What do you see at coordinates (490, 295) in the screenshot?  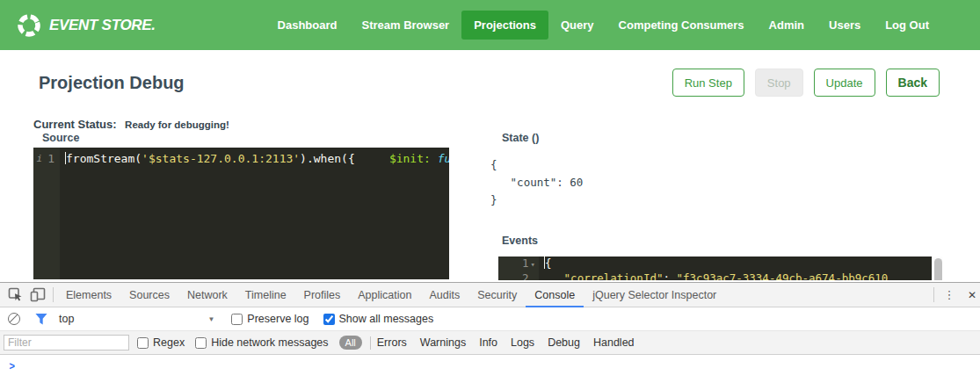 I see `devtools-tabbar: Elements Sources Network Timeline Profil…` at bounding box center [490, 295].